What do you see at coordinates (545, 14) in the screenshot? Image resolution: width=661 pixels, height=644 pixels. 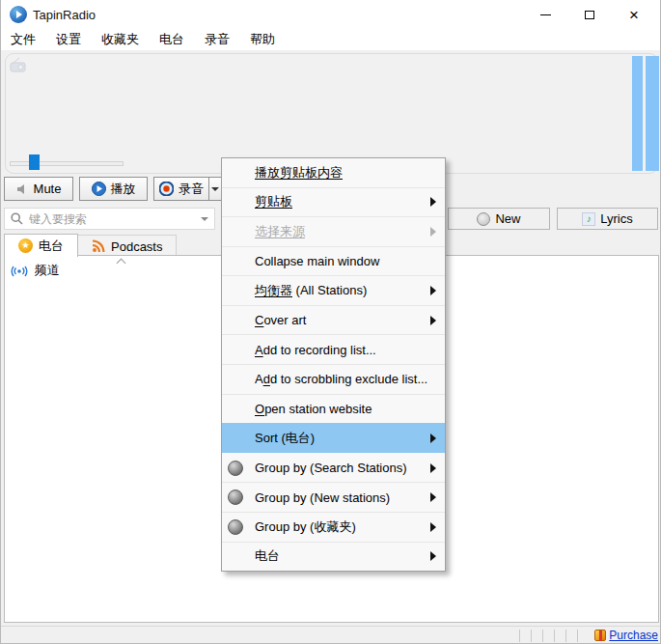 I see `minimize-button` at bounding box center [545, 14].